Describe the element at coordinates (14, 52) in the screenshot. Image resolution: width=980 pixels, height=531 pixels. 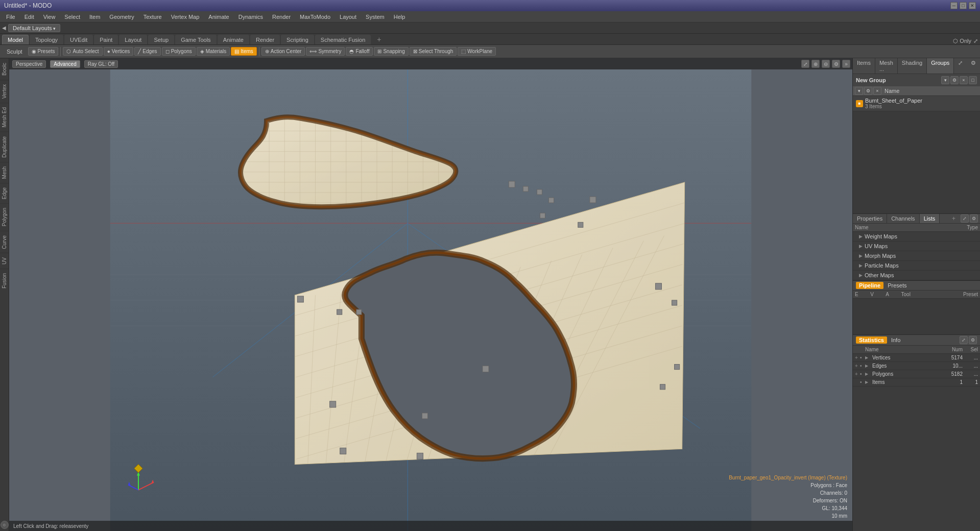
I see `sculpt-button: Sculpt` at that location.